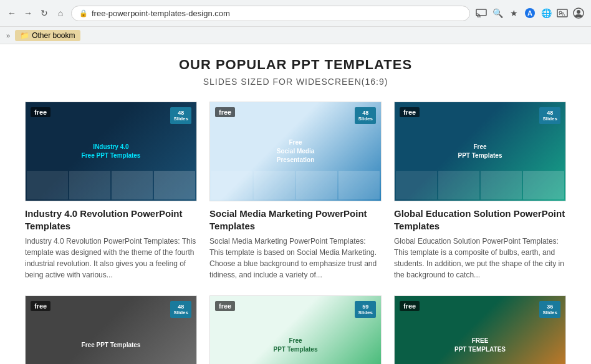 This screenshot has height=364, width=591. What do you see at coordinates (480, 151) in the screenshot?
I see `template-thumbnail-education: free48SlidesFree PPT Templates` at bounding box center [480, 151].